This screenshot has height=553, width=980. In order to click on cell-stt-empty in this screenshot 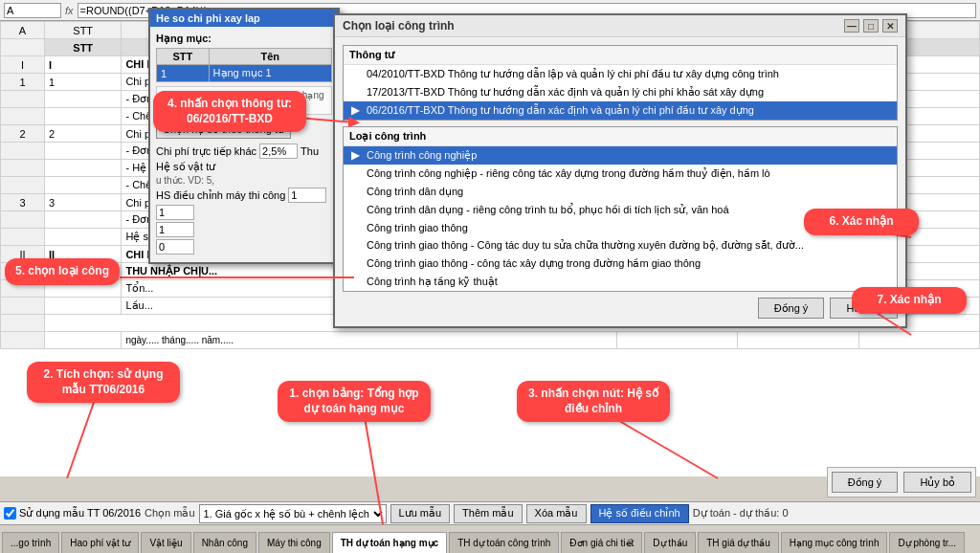, I will do `click(82, 100)`.